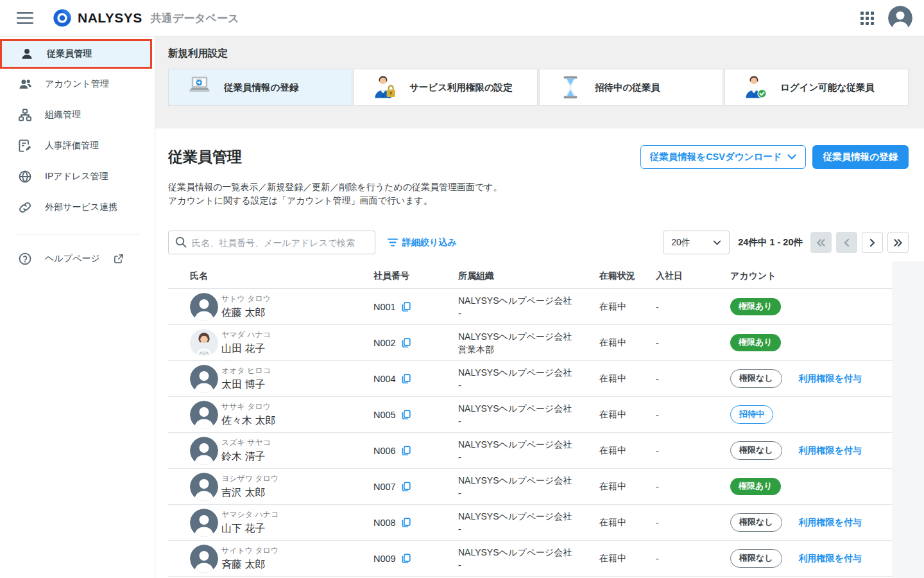 The width and height of the screenshot is (924, 578). I want to click on employee-name: 太田 博子, so click(246, 385).